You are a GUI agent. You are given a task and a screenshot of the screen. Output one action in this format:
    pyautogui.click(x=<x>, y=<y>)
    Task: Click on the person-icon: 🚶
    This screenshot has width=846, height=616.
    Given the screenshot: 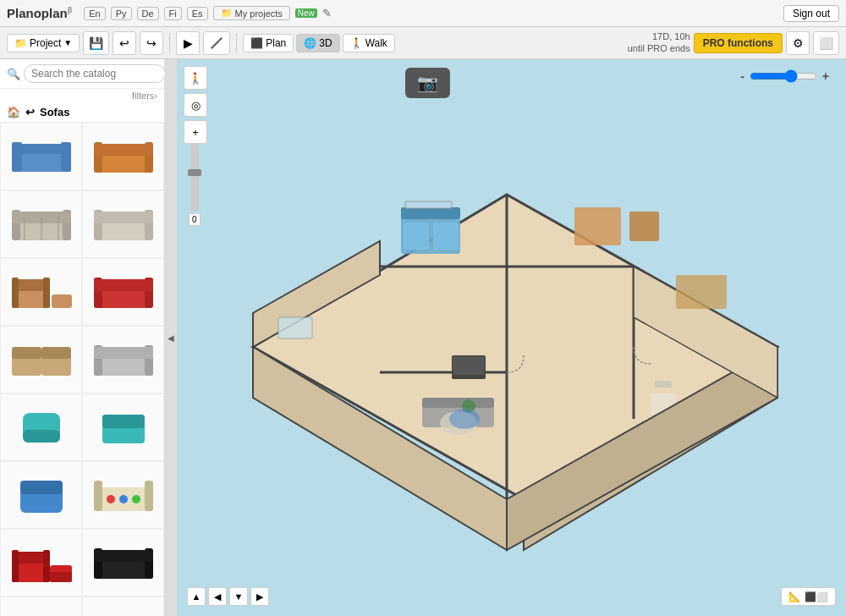 What is the action you would take?
    pyautogui.click(x=195, y=78)
    